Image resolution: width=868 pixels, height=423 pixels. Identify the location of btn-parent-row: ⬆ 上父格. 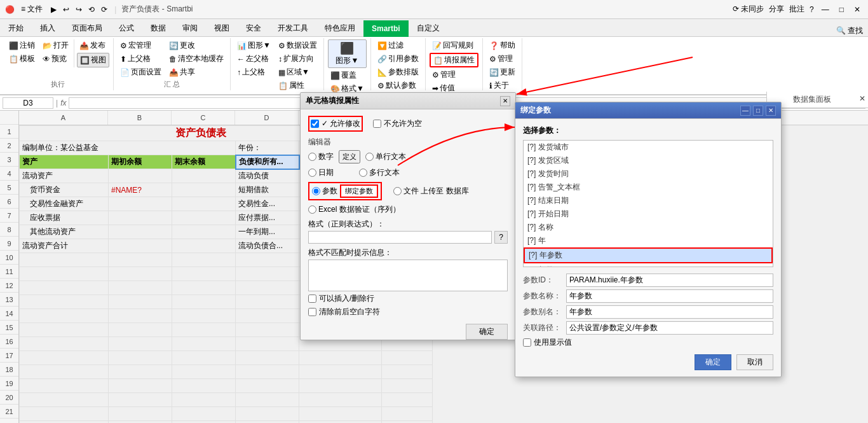
(141, 59).